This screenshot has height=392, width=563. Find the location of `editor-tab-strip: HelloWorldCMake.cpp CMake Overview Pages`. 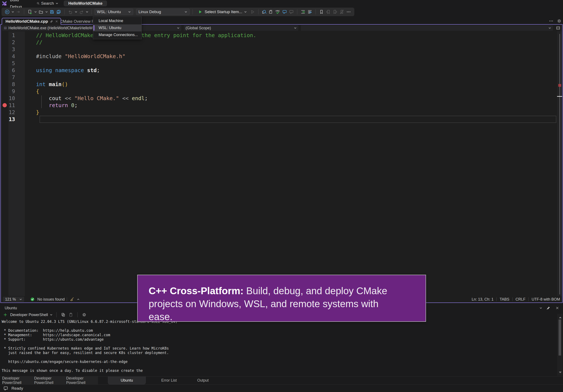

editor-tab-strip: HelloWorldCMake.cpp CMake Overview Pages is located at coordinates (282, 21).